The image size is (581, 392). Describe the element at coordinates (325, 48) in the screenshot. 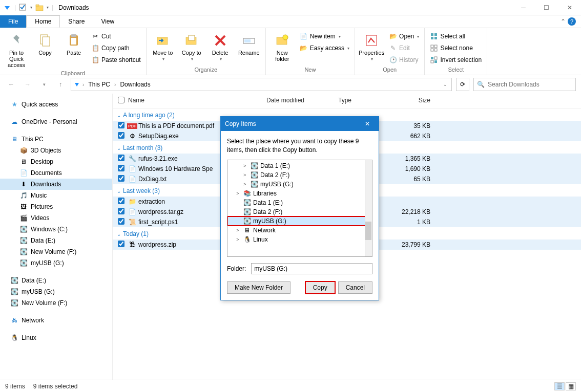

I see `easy-access-button: 📂Easy access` at that location.